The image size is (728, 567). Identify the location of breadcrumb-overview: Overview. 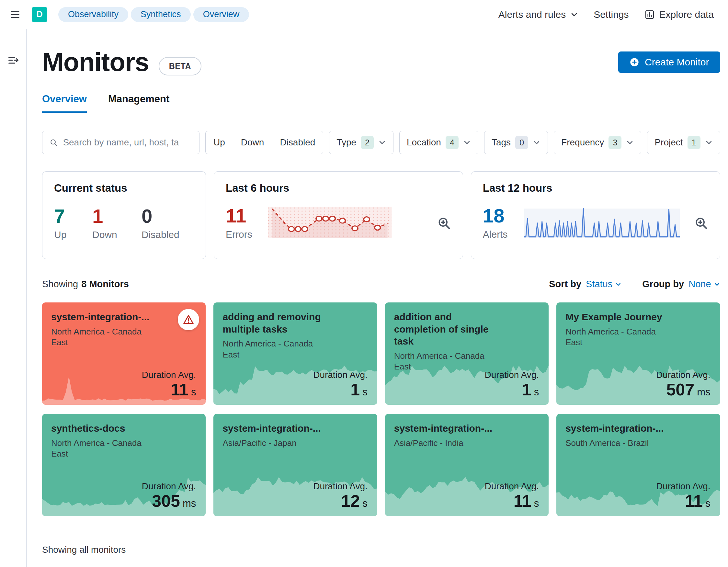
(221, 15).